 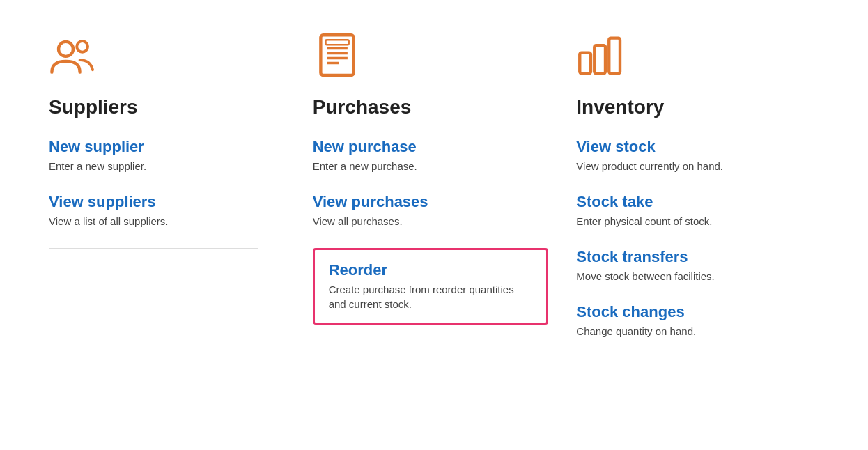 I want to click on link-reorder: Reorder, so click(x=431, y=270).